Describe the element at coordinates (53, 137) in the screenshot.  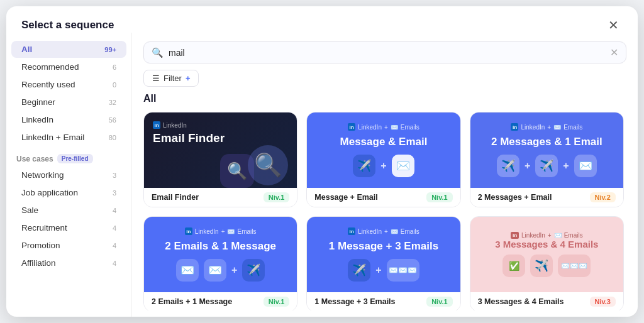
I see `sidebar-label-linkedin-email: LinkedIn + Email` at that location.